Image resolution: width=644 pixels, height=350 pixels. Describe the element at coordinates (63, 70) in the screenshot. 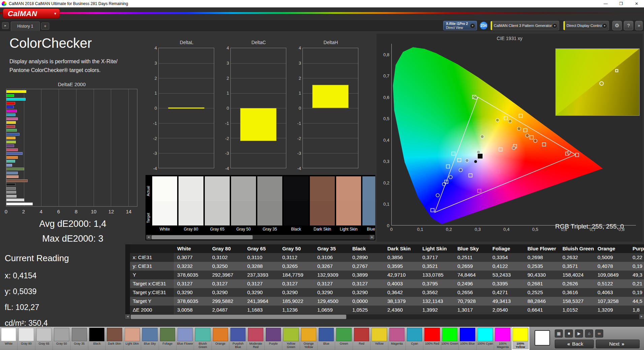

I see `description-line: Pantone ColorChecker® target colors.` at that location.